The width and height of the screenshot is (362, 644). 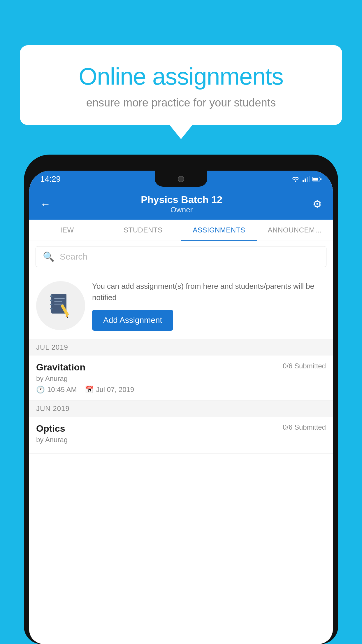 I want to click on app-header: ← Physics Batch 12 Owner ⚙, so click(x=181, y=204).